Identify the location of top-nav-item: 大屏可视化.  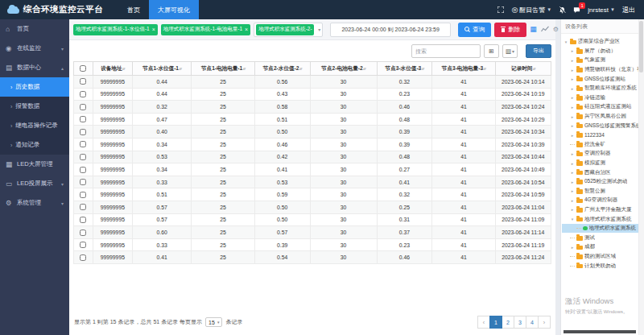
(174, 10).